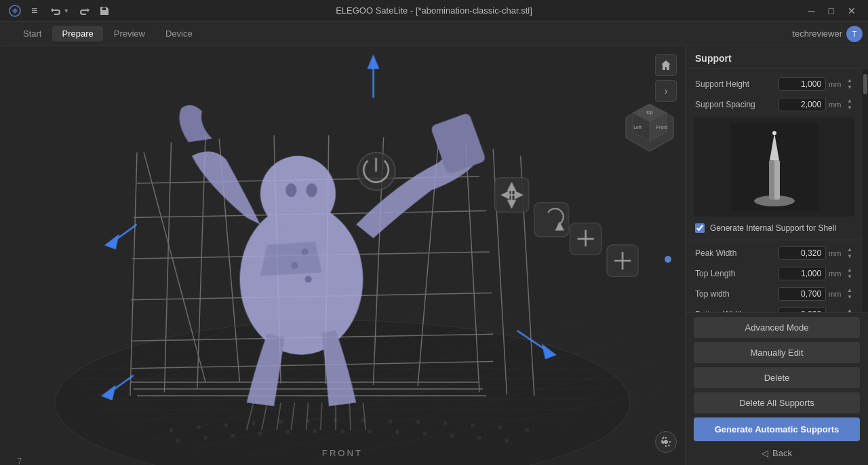  Describe the element at coordinates (852, 11) in the screenshot. I see `close-button: ✕` at that location.